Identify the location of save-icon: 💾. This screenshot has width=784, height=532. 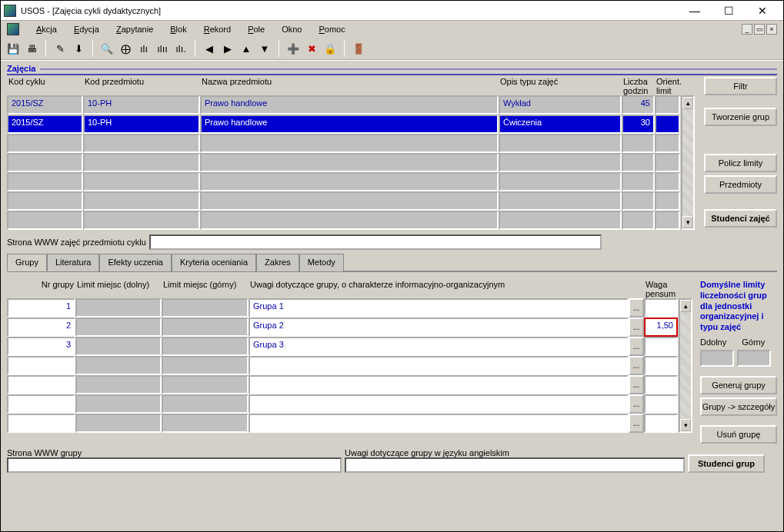
(13, 48).